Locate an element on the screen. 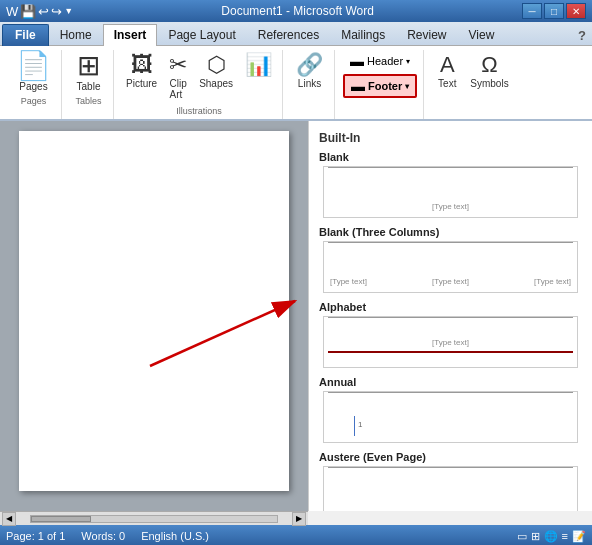  header-label: Header is located at coordinates (385, 61).